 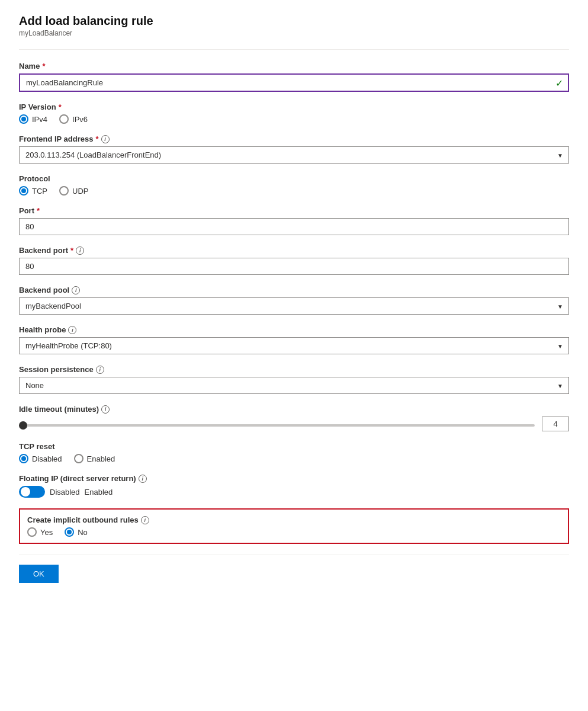 I want to click on idle-timeout-slider, so click(x=277, y=425).